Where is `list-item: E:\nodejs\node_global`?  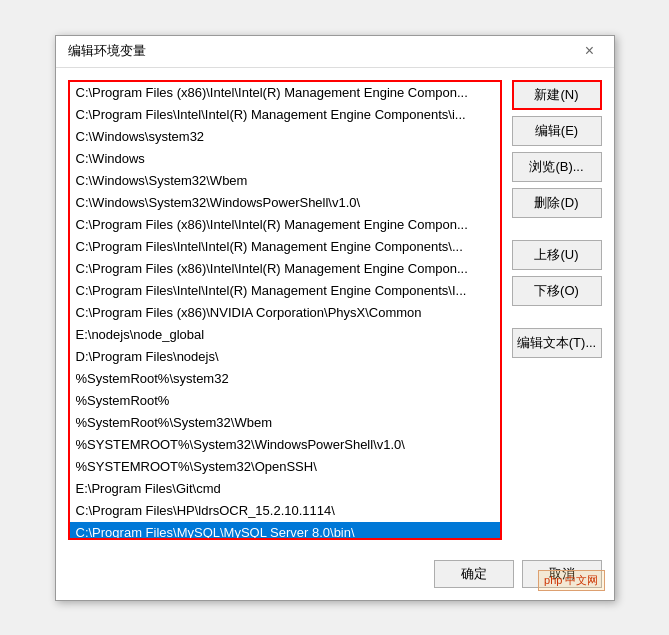 list-item: E:\nodejs\node_global is located at coordinates (285, 335).